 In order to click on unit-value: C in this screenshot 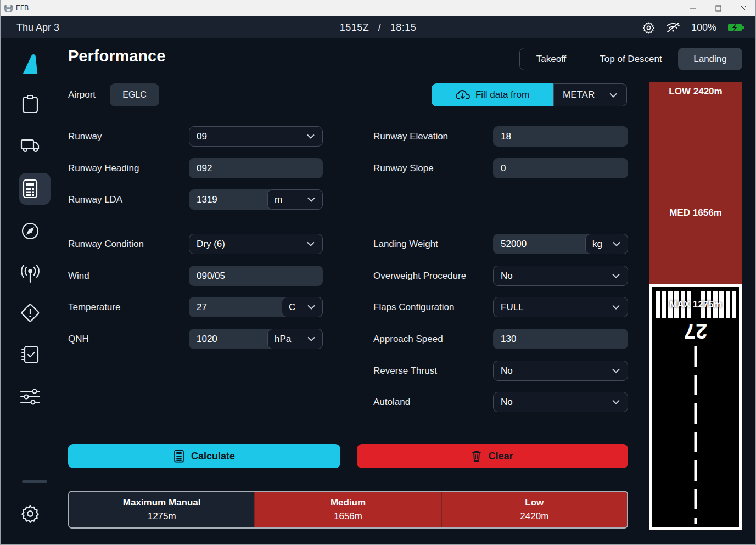, I will do `click(292, 307)`.